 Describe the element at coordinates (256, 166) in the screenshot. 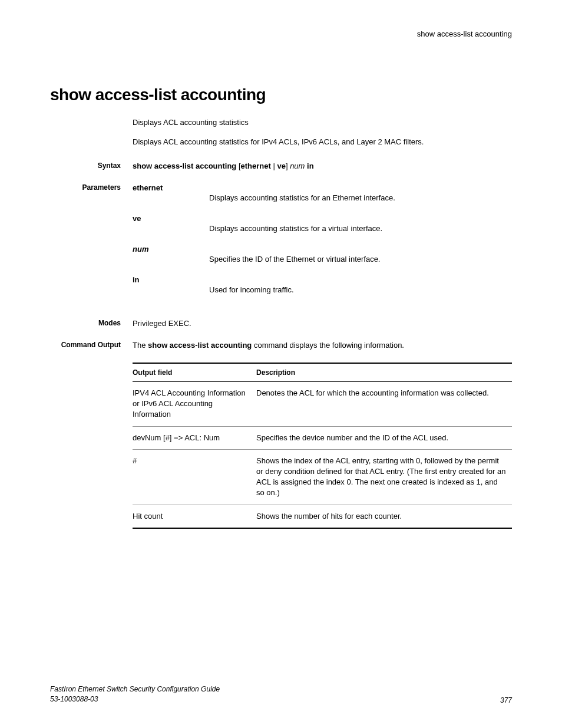

I see `syntax-opt-ethernet: ethernet` at that location.